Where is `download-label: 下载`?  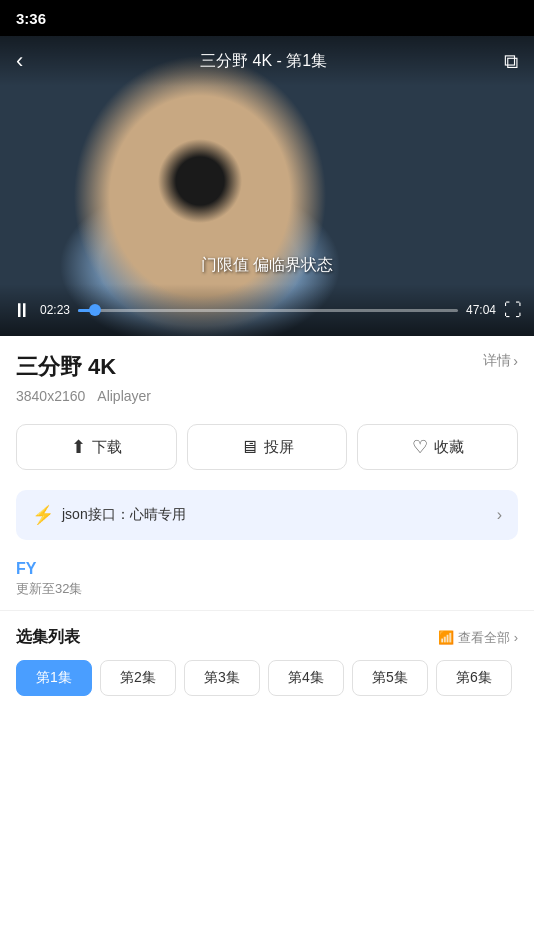
download-label: 下载 is located at coordinates (107, 448).